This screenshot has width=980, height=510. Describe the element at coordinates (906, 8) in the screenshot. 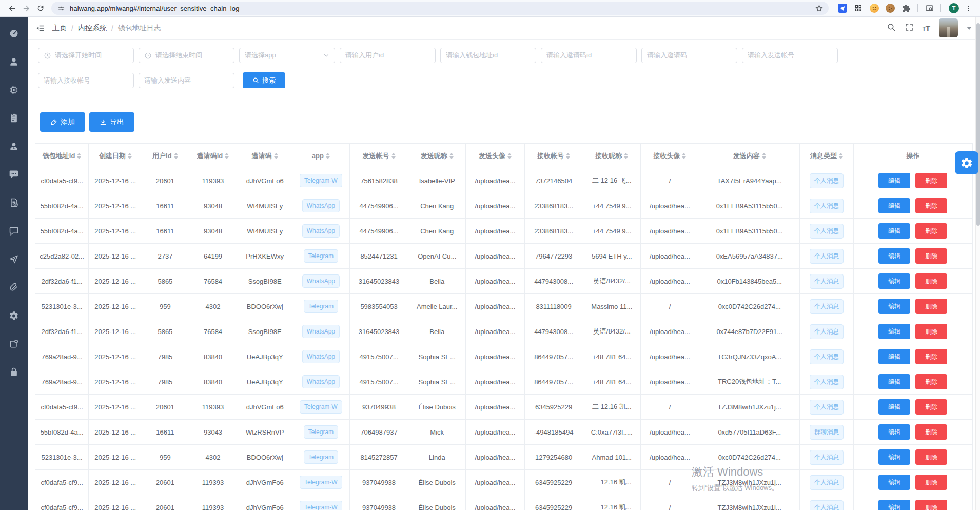

I see `puzzle-extensions-icon` at that location.